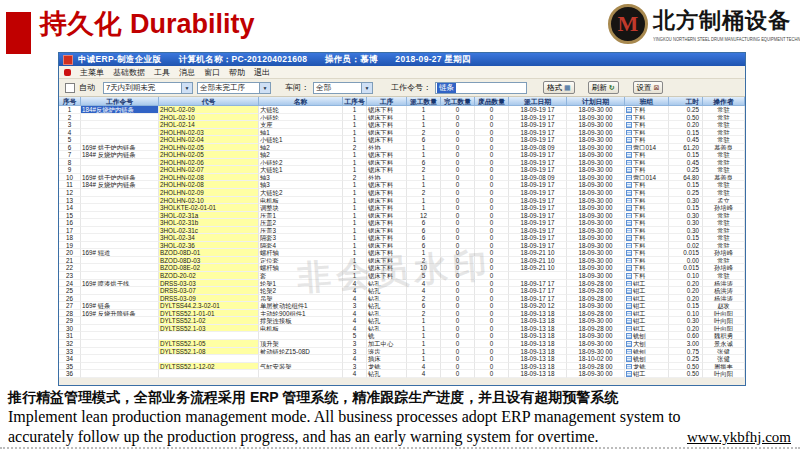 The image size is (800, 450). What do you see at coordinates (402, 148) in the screenshot?
I see `table-row: 6169# 烘干炉内链条2HOLHN-02-05轴22外协10018-09-08…` at bounding box center [402, 148].